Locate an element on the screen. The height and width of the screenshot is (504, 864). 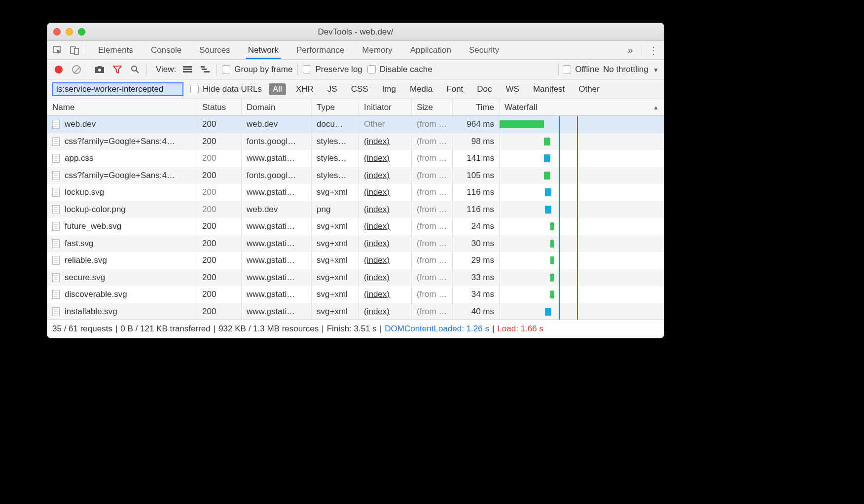
column-waterfall: Waterfall▲ is located at coordinates (582, 108).